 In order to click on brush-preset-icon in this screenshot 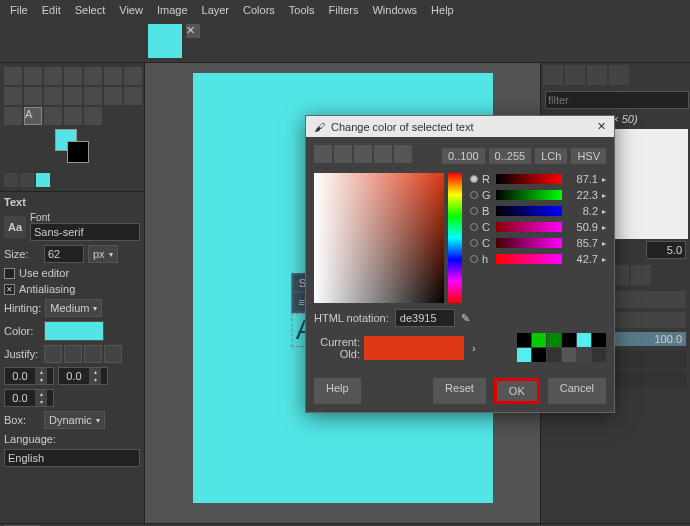, I will do `click(11, 180)`.